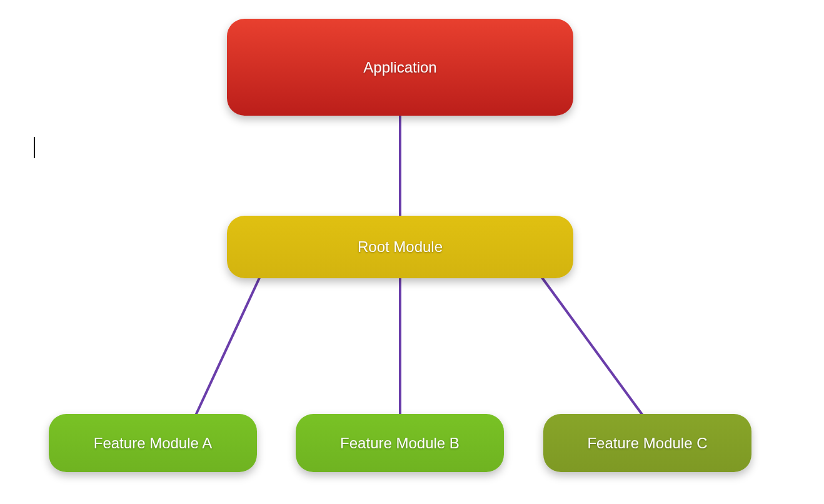 Image resolution: width=824 pixels, height=504 pixels. Describe the element at coordinates (400, 443) in the screenshot. I see `node-feature-b: Feature Module B` at that location.